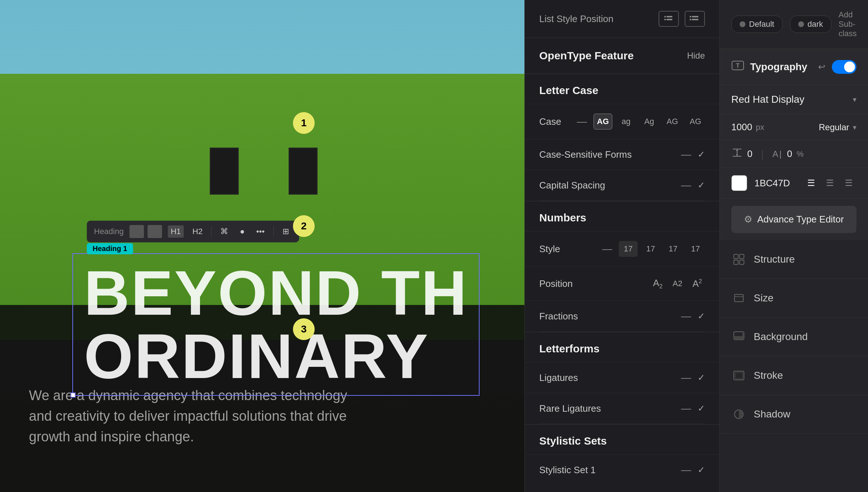 The height and width of the screenshot is (492, 868). I want to click on letter-spacing-val: 0, so click(790, 154).